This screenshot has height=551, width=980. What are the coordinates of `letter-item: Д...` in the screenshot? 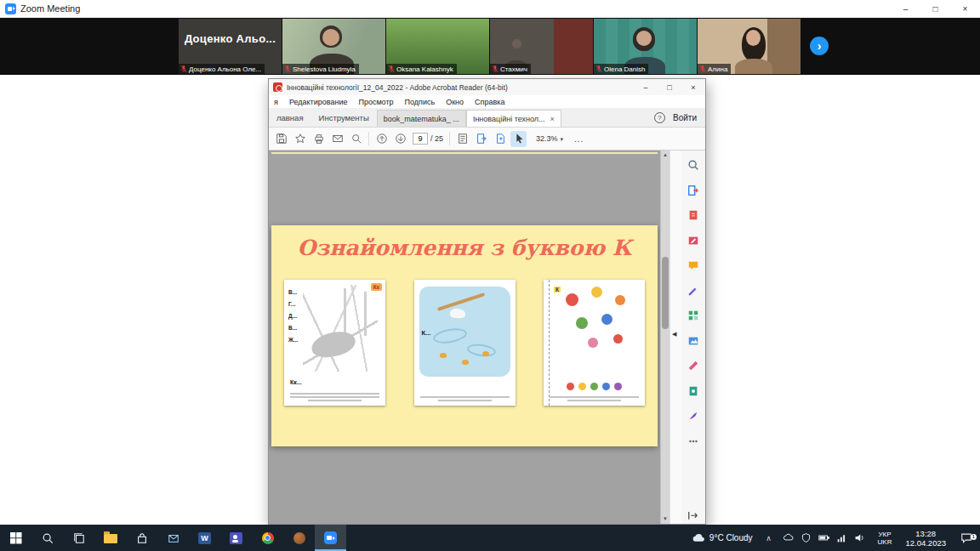 It's located at (293, 316).